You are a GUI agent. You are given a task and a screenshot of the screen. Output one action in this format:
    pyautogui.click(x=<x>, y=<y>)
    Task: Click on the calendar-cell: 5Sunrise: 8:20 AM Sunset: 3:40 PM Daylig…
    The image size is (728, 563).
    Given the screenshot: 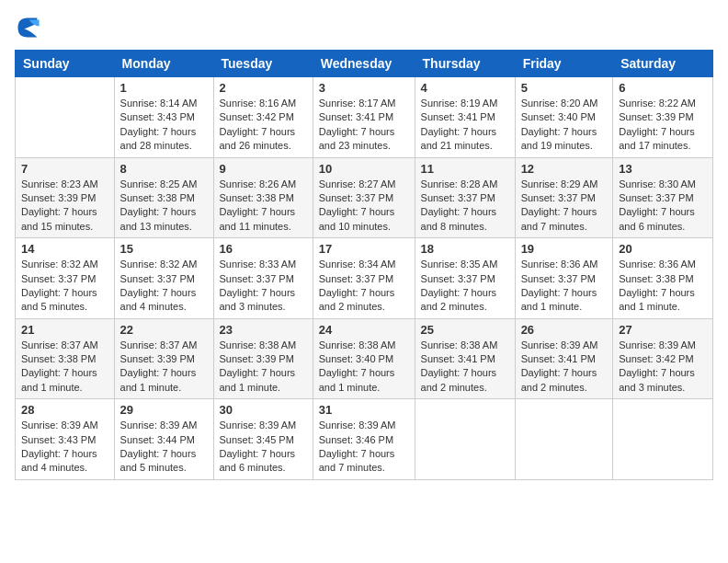 What is the action you would take?
    pyautogui.click(x=564, y=118)
    